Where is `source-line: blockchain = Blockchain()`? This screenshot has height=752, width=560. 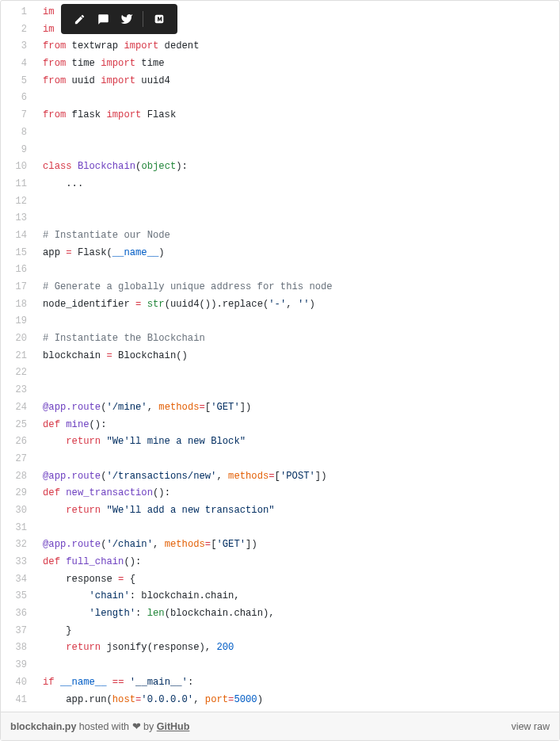 source-line: blockchain = Blockchain() is located at coordinates (112, 356).